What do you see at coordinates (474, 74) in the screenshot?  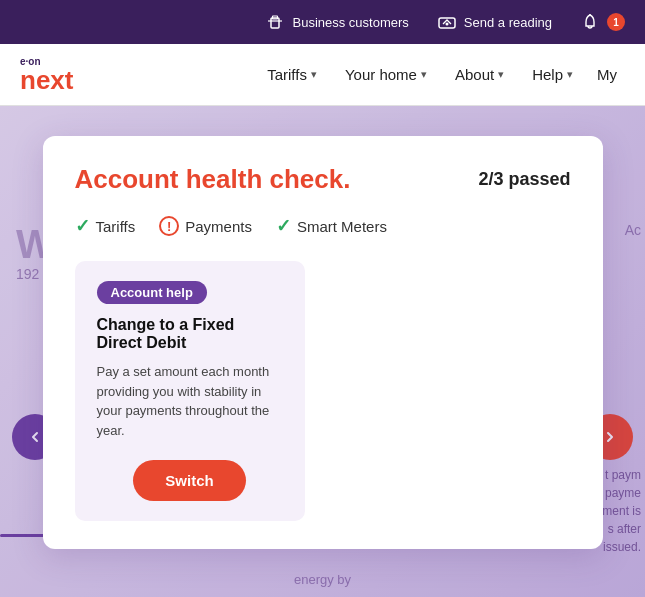 I see `nav-about-label: About` at bounding box center [474, 74].